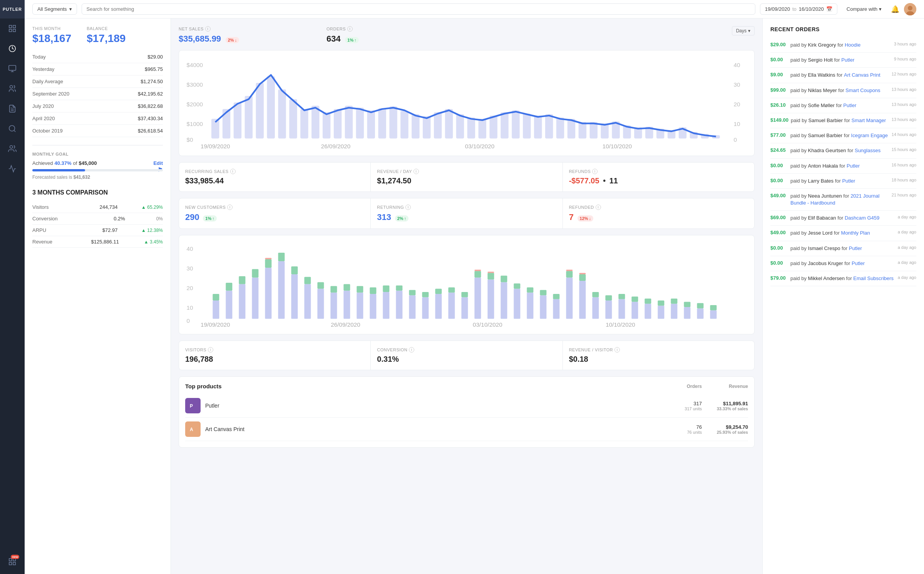 This screenshot has height=574, width=924. I want to click on revenue-visitor-card: REVENUE / VISITOR i $0.18, so click(658, 355).